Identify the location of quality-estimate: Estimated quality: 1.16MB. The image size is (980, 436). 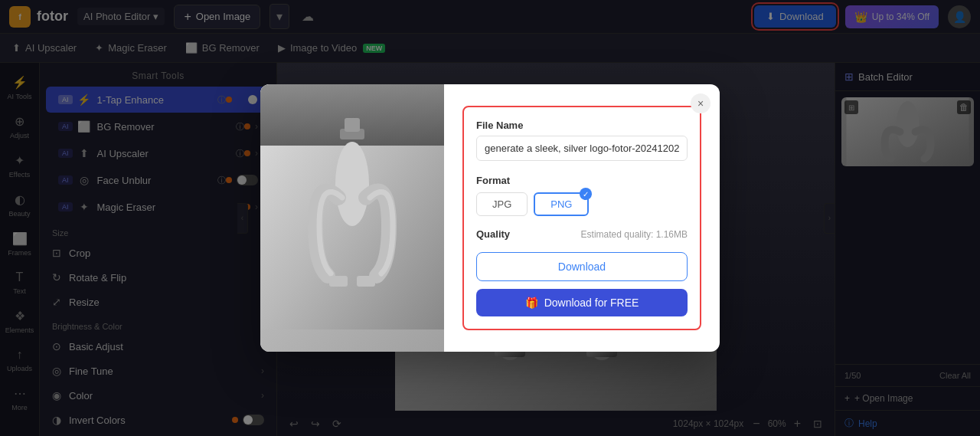
(634, 234).